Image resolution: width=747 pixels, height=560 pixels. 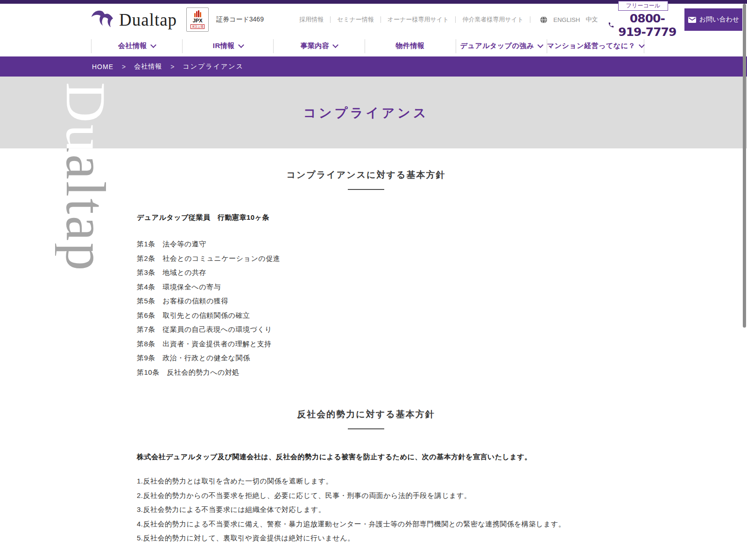 I want to click on page-title: コンプライアンス, so click(x=366, y=113).